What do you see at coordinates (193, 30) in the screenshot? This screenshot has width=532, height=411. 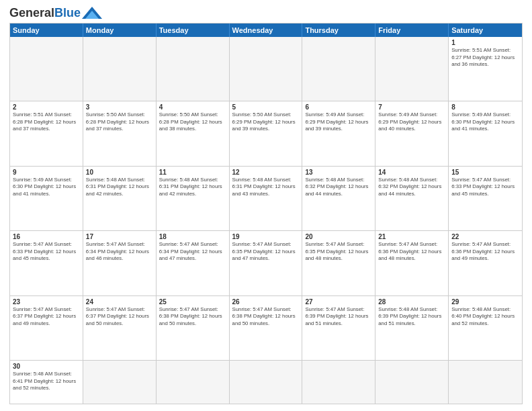 I see `header-tuesday: Tuesday` at bounding box center [193, 30].